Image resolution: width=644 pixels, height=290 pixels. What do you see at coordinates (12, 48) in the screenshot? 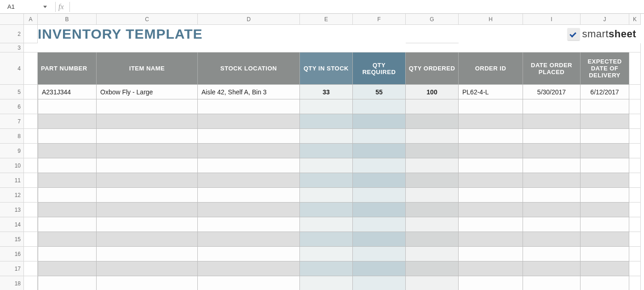
I see `row-header-3: 3` at bounding box center [12, 48].